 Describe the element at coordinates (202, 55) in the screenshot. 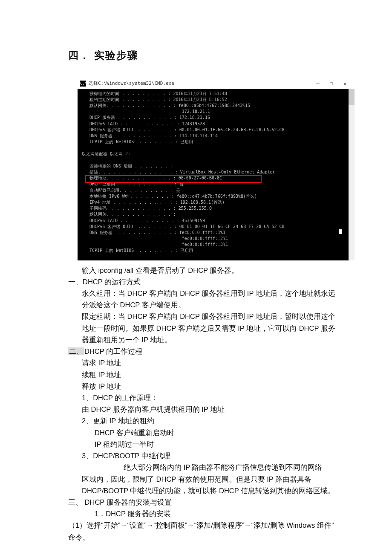

I see `section-heading: 四． 实验步骤` at that location.